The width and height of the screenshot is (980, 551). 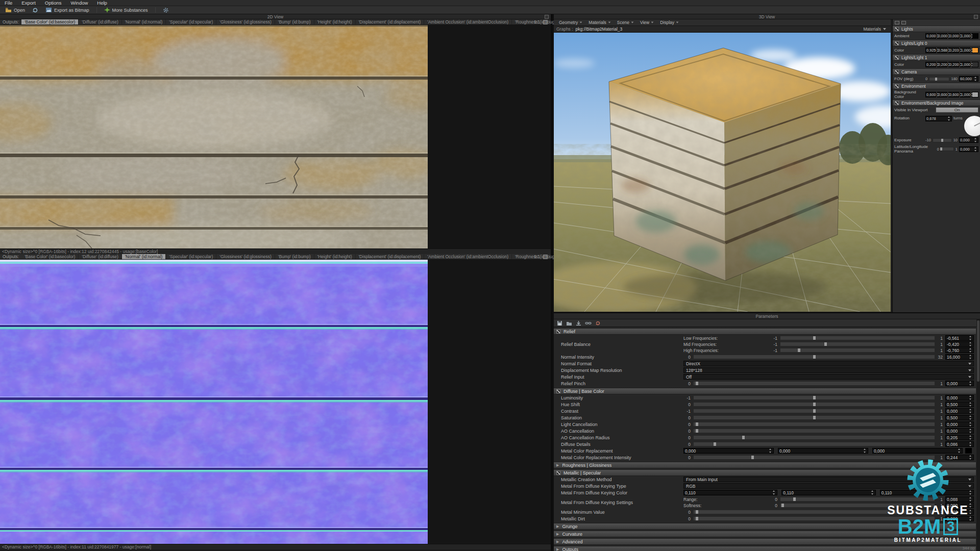 What do you see at coordinates (100, 22) in the screenshot?
I see `output-tab: 'Diffuse' (id:diffuse)` at bounding box center [100, 22].